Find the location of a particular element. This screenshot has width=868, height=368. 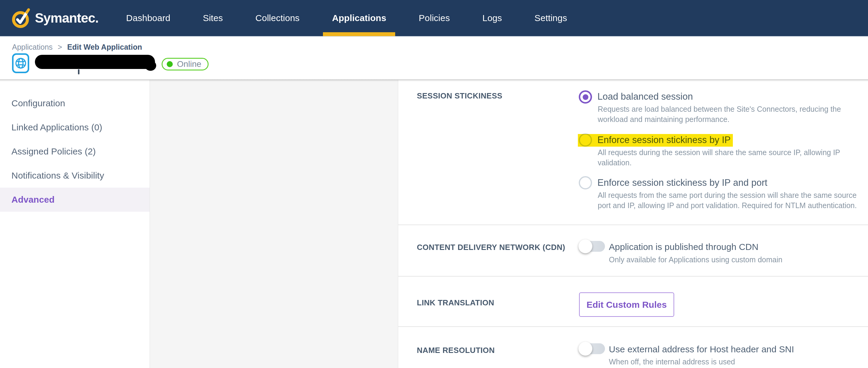

nav-item-collections: Collections is located at coordinates (278, 18).